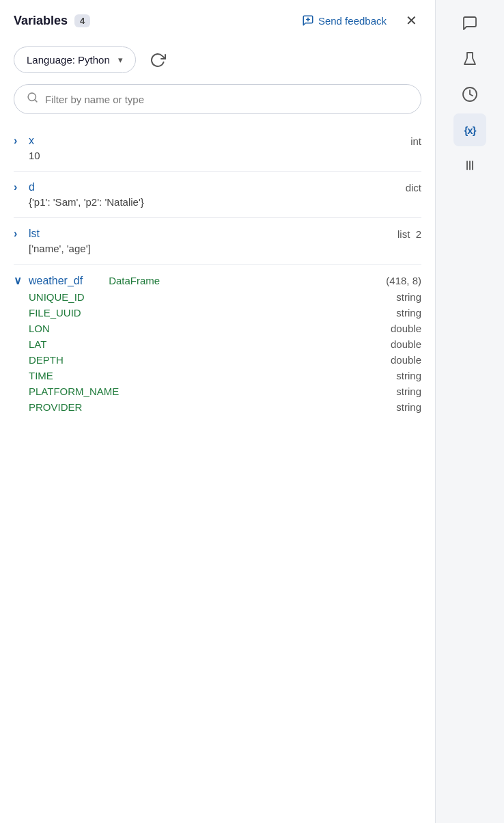 The height and width of the screenshot is (823, 504). What do you see at coordinates (217, 328) in the screenshot?
I see `df-col-lon: LON double` at bounding box center [217, 328].